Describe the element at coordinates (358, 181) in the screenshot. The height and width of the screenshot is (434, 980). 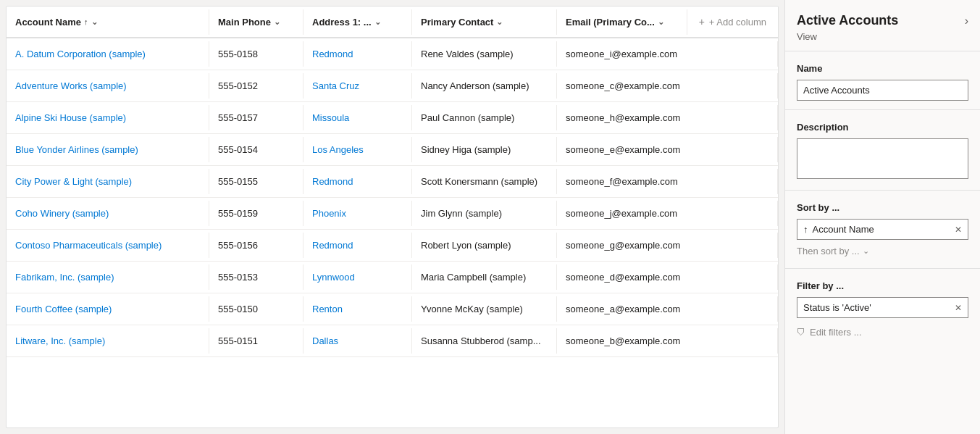
I see `cell-address-4: Redmond` at that location.